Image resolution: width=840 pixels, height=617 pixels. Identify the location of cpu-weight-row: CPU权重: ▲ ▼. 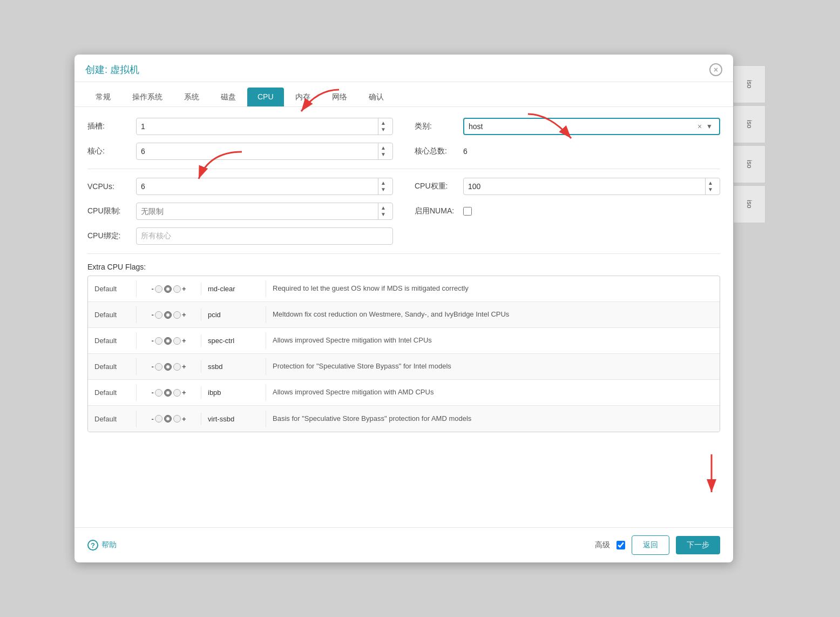
(567, 186).